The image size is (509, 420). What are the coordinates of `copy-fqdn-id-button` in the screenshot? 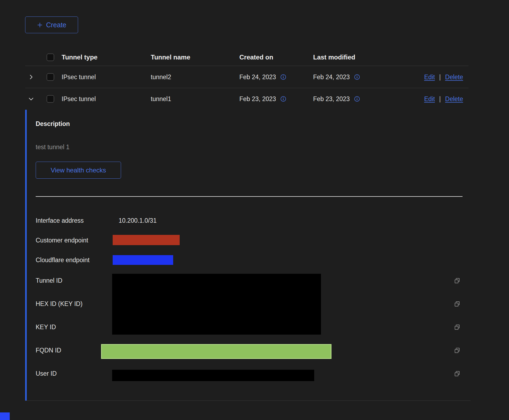 It's located at (457, 351).